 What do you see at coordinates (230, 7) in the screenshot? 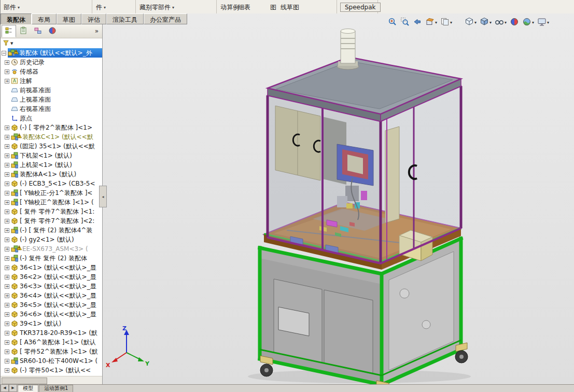
I see `ribbon-button: 动算例` at bounding box center [230, 7].